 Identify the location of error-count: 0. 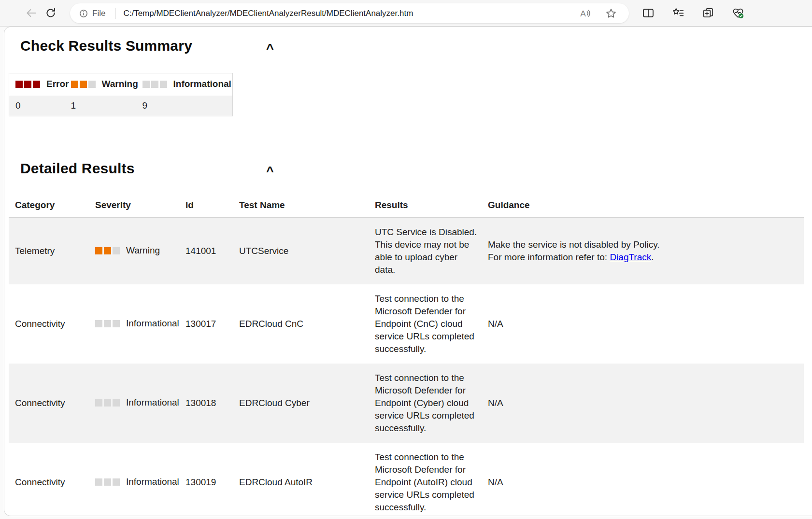
(37, 106).